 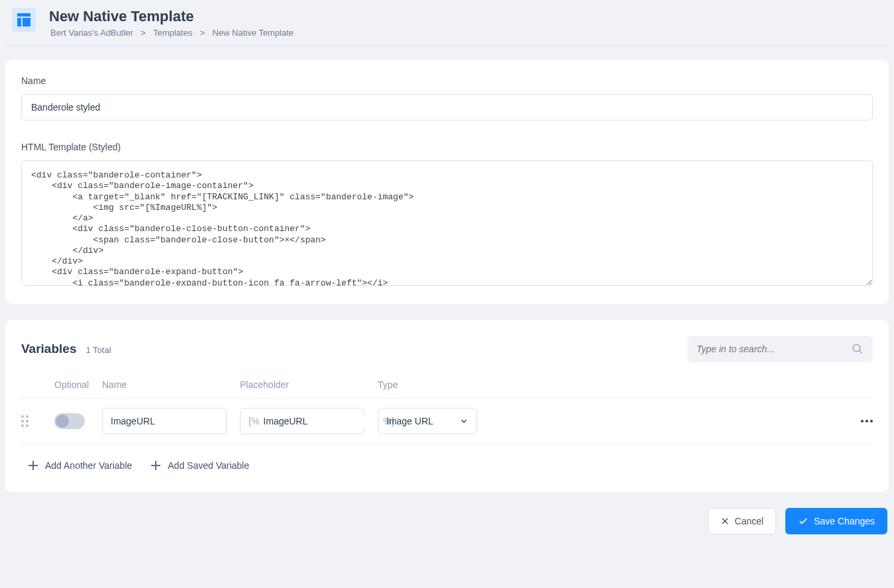 I want to click on add-saved-label: Add Saved Variable, so click(x=208, y=466).